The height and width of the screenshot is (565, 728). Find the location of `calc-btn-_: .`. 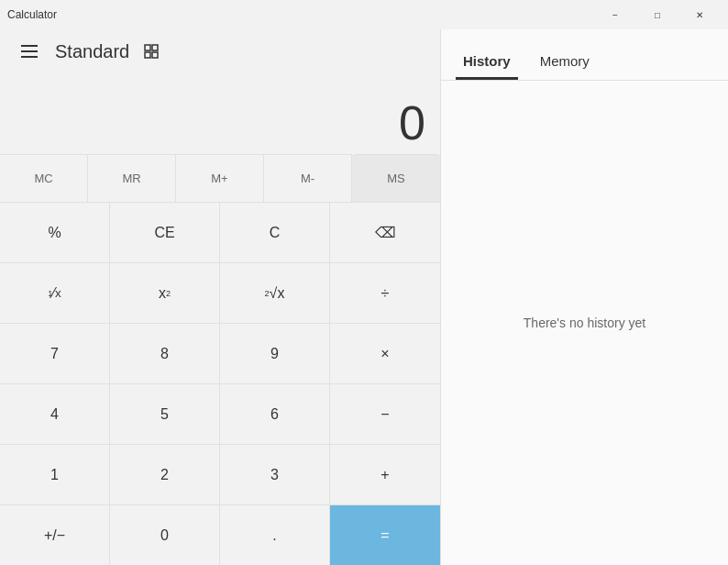

calc-btn-_: . is located at coordinates (275, 535).